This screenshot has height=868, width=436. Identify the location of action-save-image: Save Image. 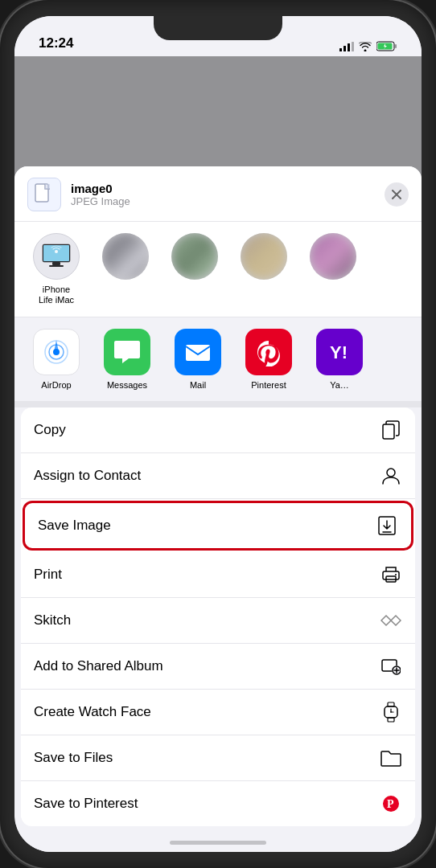
(218, 526).